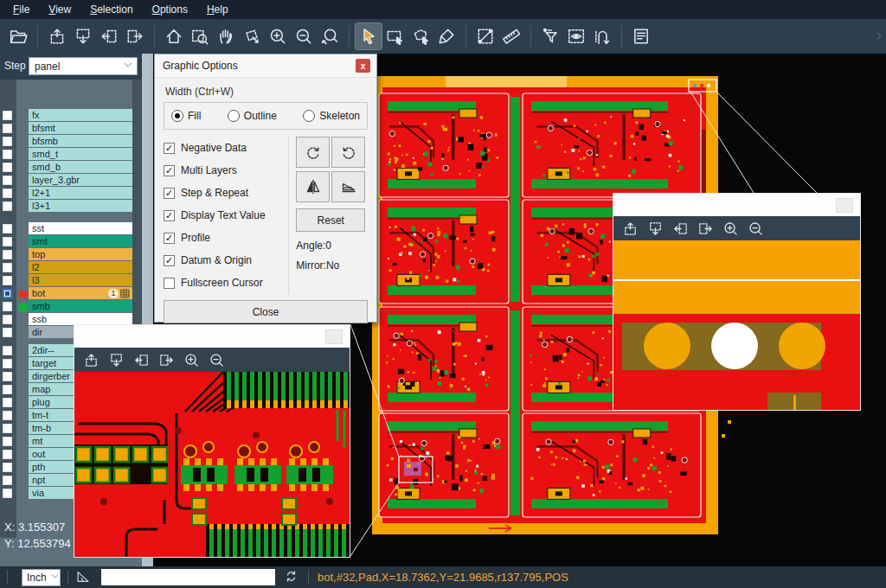 The image size is (886, 588). Describe the element at coordinates (60, 10) in the screenshot. I see `menu-view: View` at that location.